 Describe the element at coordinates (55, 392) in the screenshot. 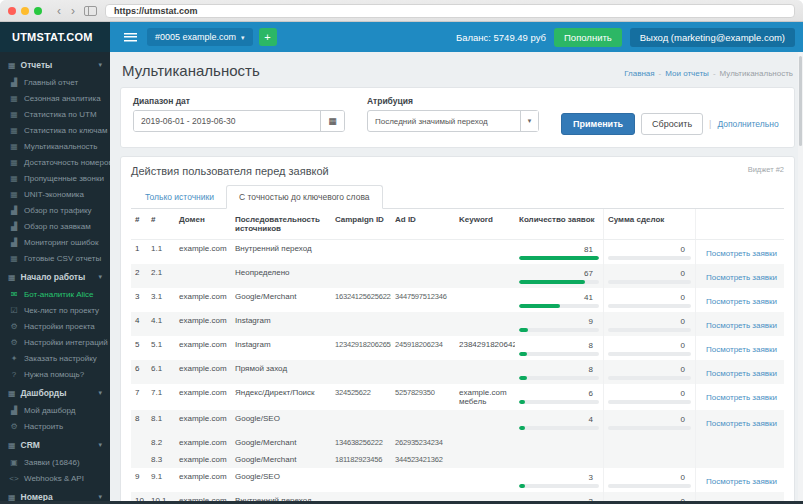

I see `sidebar-section-header: ▦Дашборды▾` at that location.